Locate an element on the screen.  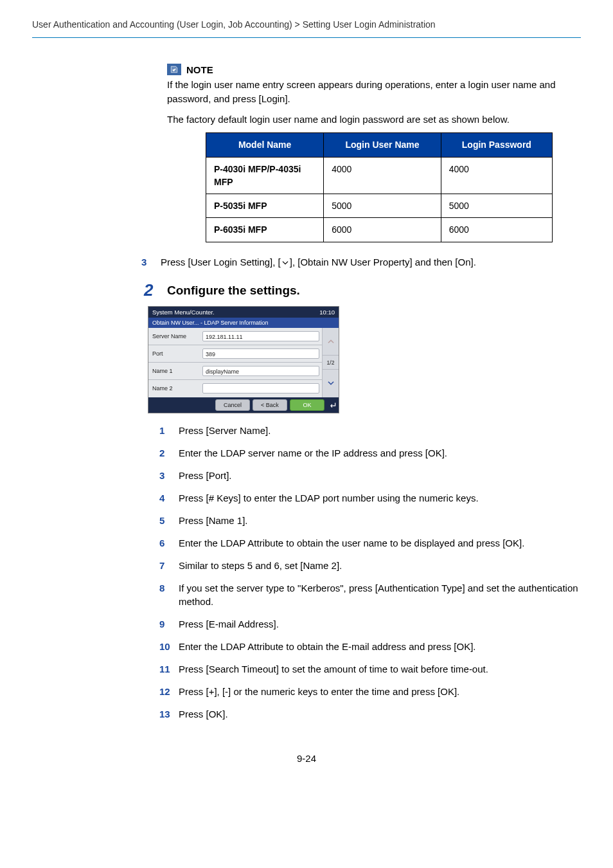
cell-user: 4000 is located at coordinates (382, 176).